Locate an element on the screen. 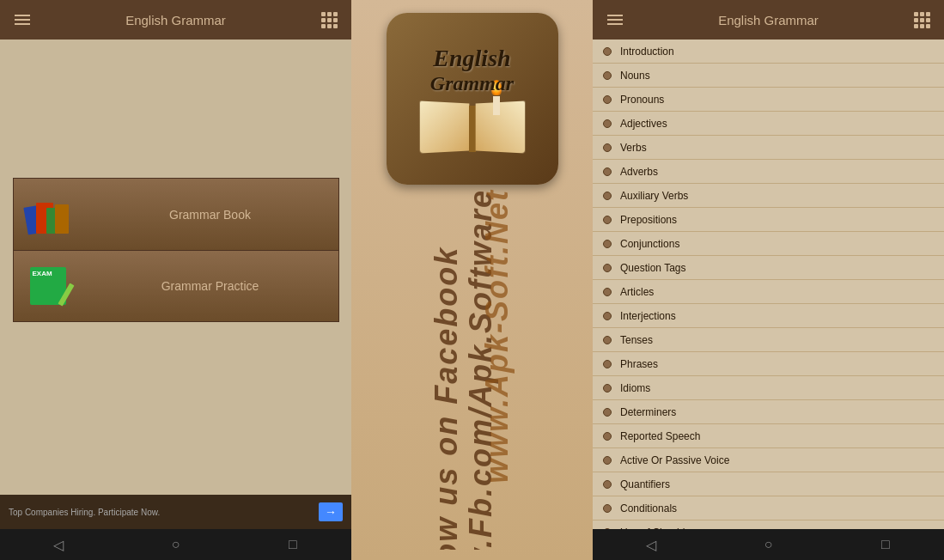  list-item-label: Active Or Passive Voice is located at coordinates (675, 460).